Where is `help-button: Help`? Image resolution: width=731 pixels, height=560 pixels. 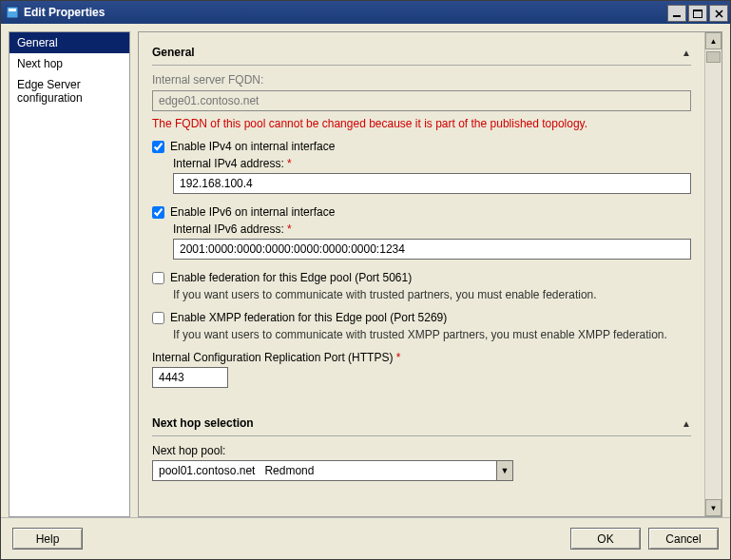
help-button: Help is located at coordinates (48, 538).